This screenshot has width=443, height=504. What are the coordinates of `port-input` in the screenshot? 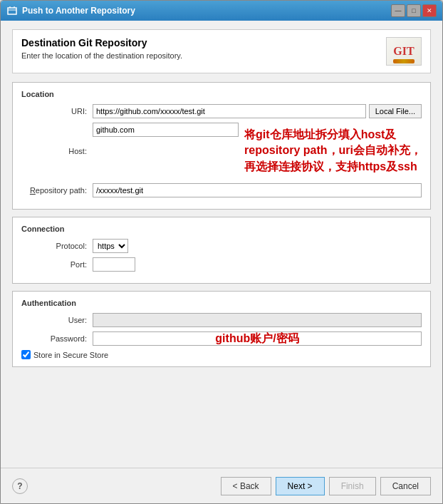 It's located at (114, 264).